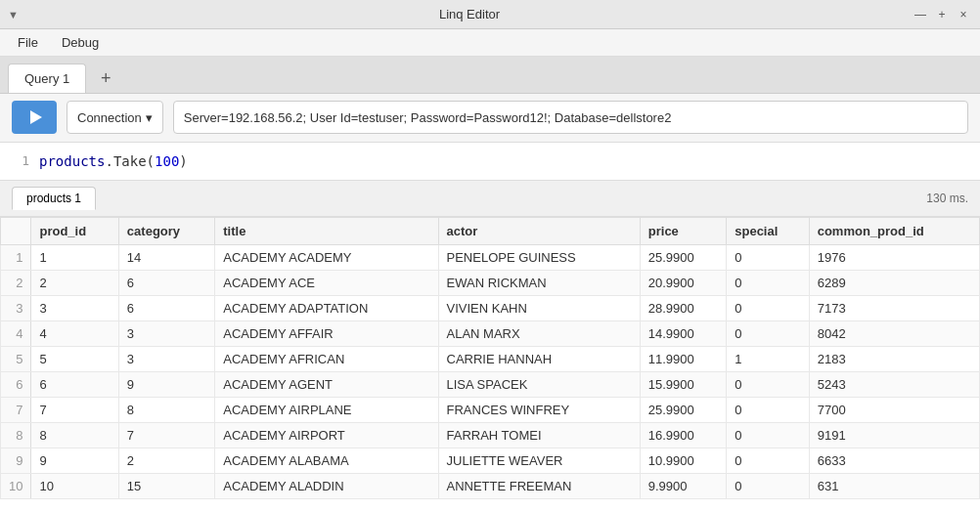  Describe the element at coordinates (490, 43) in the screenshot. I see `menu-bar: File Debug` at that location.